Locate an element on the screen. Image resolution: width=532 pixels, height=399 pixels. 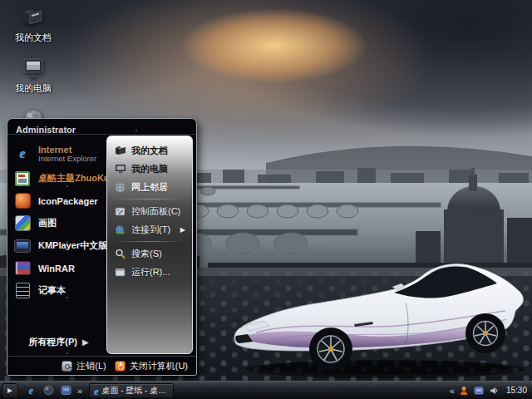
media-player-quicklaunch-icon is located at coordinates (66, 391).